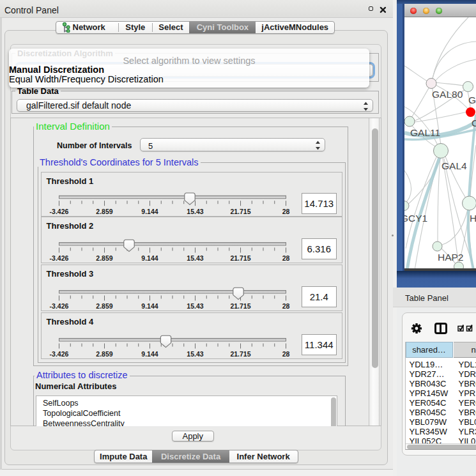  What do you see at coordinates (474, 123) in the screenshot?
I see `svg-text: C` at bounding box center [474, 123].